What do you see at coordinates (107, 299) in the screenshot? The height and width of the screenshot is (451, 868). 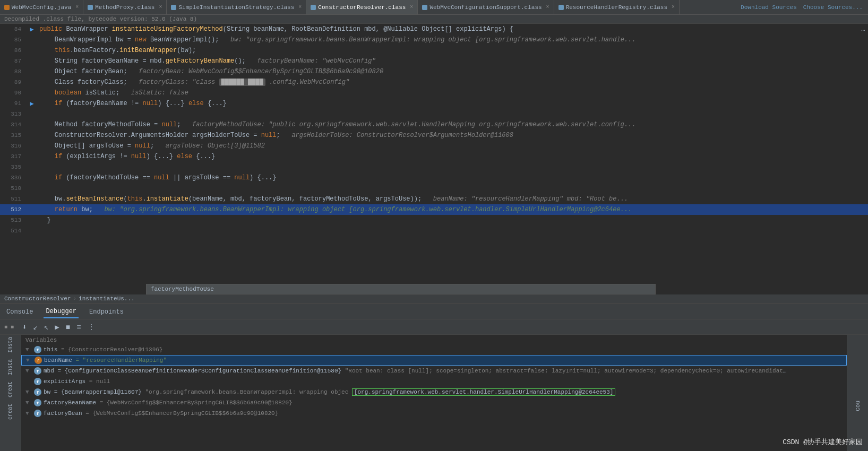 I see `breadcrumb-part-2: instantiateUs...` at bounding box center [107, 299].